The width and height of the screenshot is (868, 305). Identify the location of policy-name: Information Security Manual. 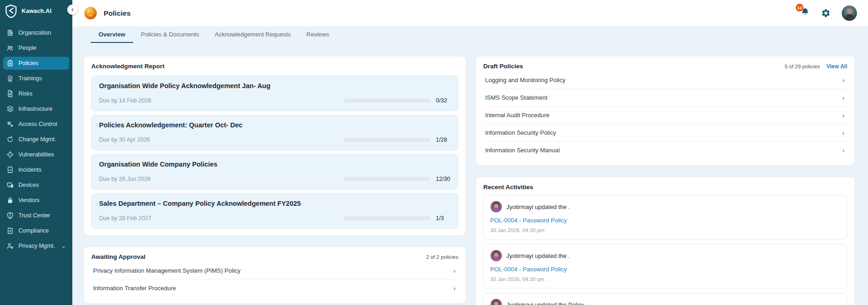
(522, 150).